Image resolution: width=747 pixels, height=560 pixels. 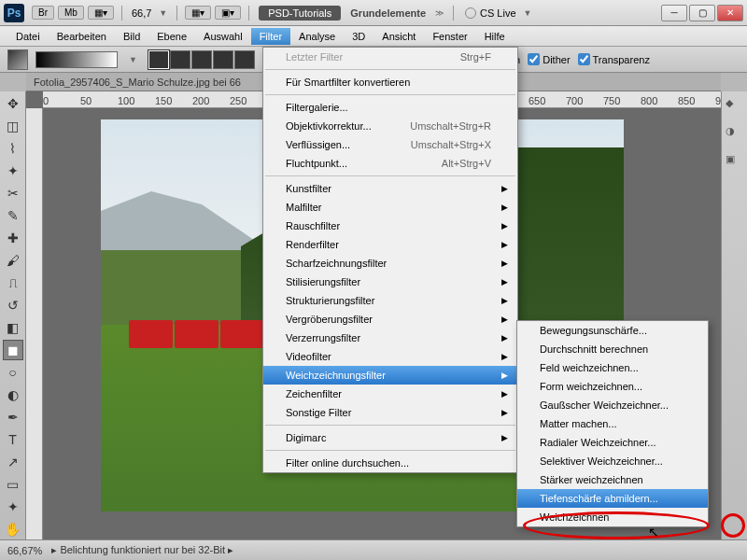 What do you see at coordinates (82, 36) in the screenshot?
I see `menu-bearbeiten: Bearbeiten` at bounding box center [82, 36].